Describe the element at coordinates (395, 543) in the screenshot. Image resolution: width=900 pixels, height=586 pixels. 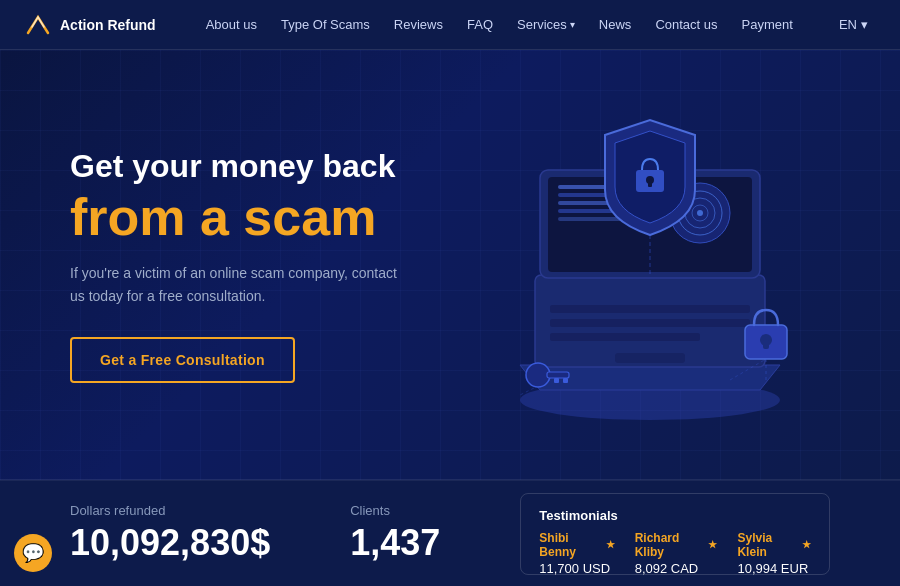
I see `clients-value: 1,437` at that location.